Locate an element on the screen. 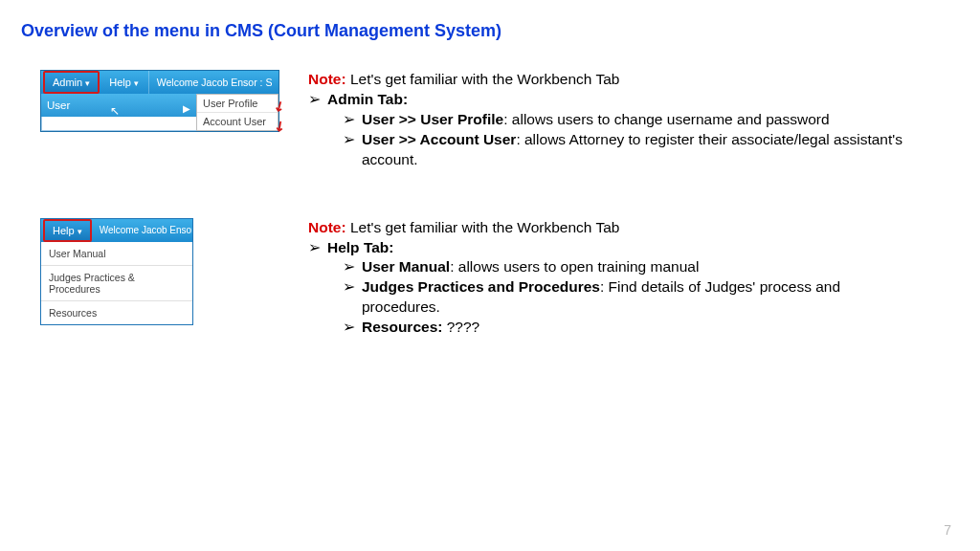  callout-arrow-icon: ↙ is located at coordinates (279, 125).